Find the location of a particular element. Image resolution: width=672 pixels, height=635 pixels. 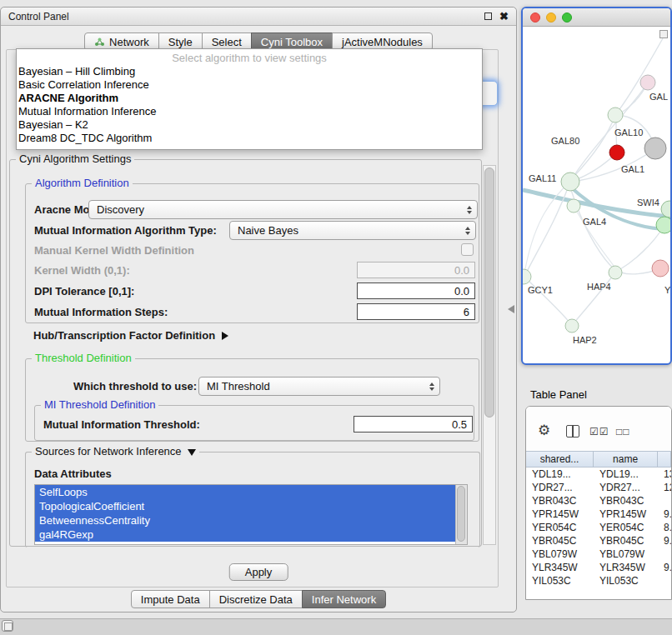

gear-icon: ⚙ is located at coordinates (544, 430).